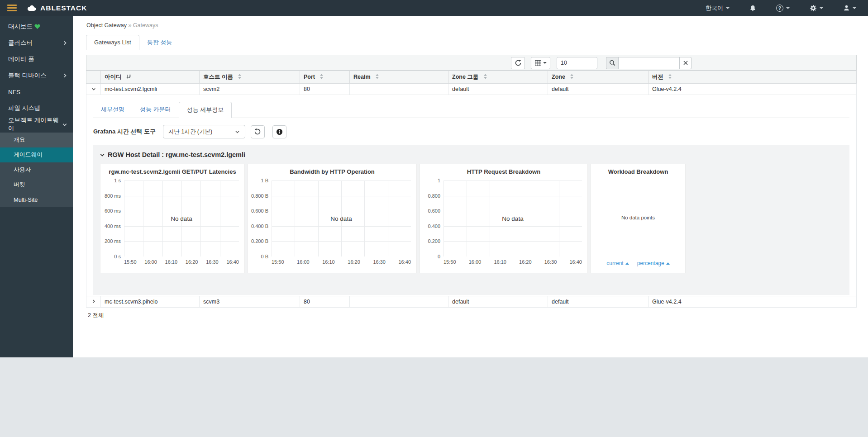 The image size is (868, 437). What do you see at coordinates (12, 8) in the screenshot?
I see `menu-toggle-icon` at bounding box center [12, 8].